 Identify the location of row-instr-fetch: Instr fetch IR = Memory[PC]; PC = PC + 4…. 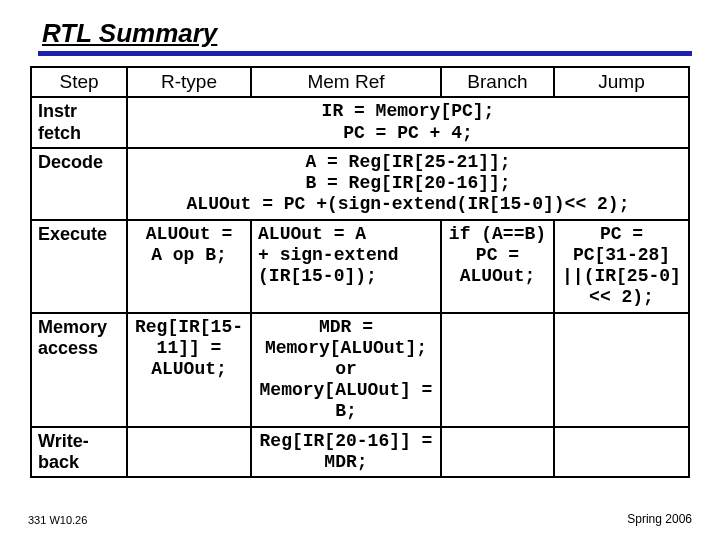
(360, 122).